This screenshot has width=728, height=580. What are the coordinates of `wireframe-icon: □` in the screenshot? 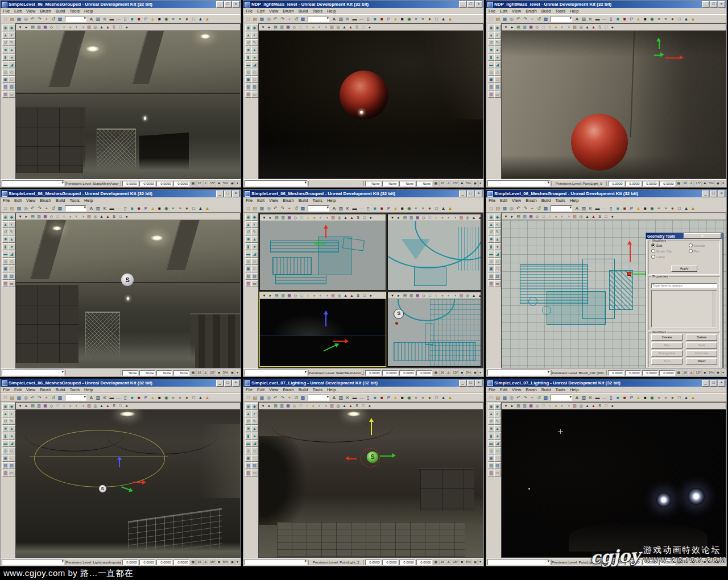 It's located at (430, 217).